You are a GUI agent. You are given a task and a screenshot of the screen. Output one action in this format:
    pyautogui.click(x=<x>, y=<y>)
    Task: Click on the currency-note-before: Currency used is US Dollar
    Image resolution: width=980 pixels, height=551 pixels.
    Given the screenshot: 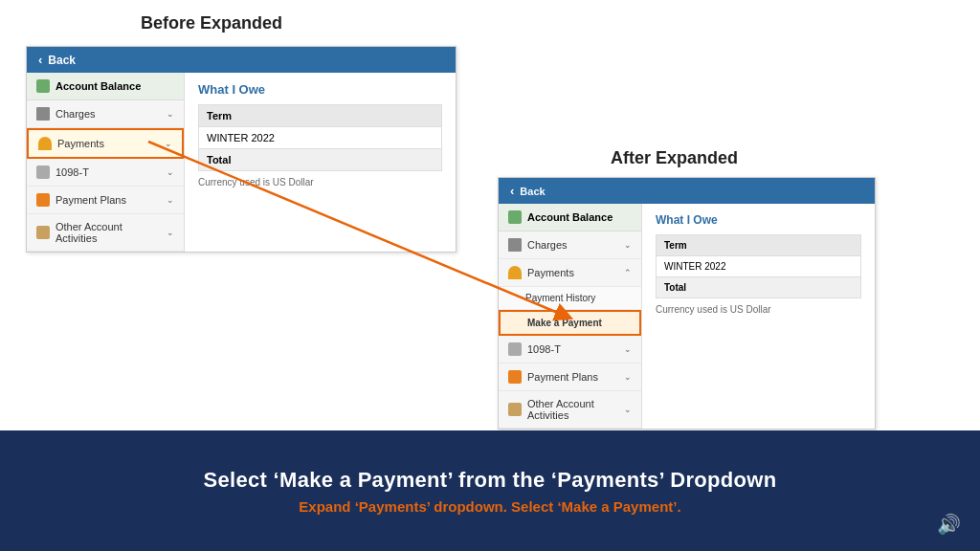 What is the action you would take?
    pyautogui.click(x=320, y=182)
    